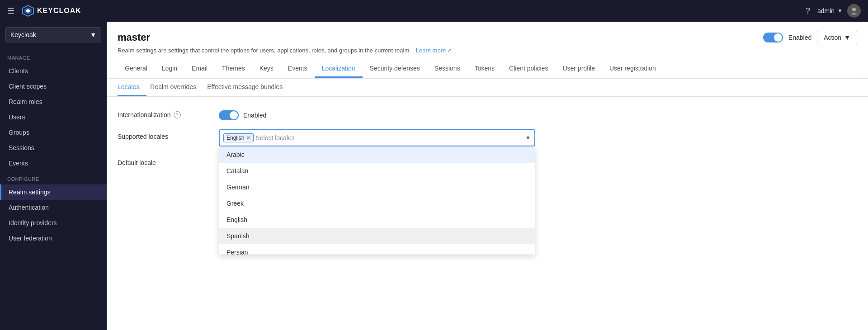  Describe the element at coordinates (93, 35) in the screenshot. I see `realm-chevron-icon: ▼` at that location.